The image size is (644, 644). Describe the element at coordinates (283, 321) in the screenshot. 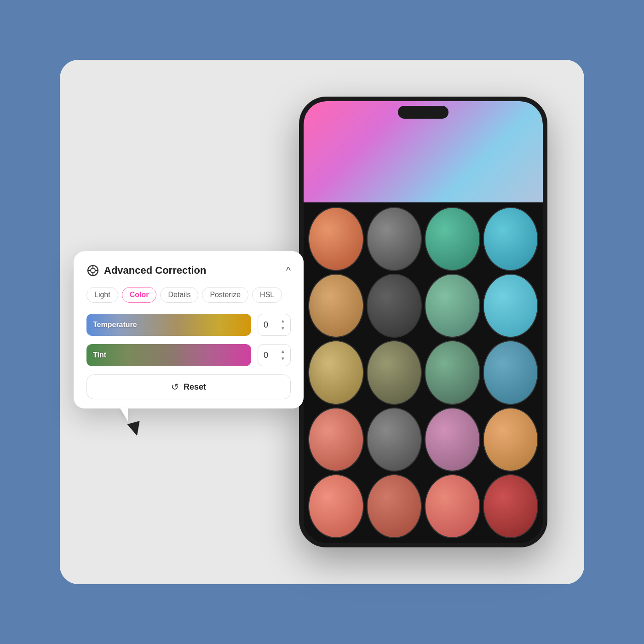

I see `temperature-increment: ▲` at that location.